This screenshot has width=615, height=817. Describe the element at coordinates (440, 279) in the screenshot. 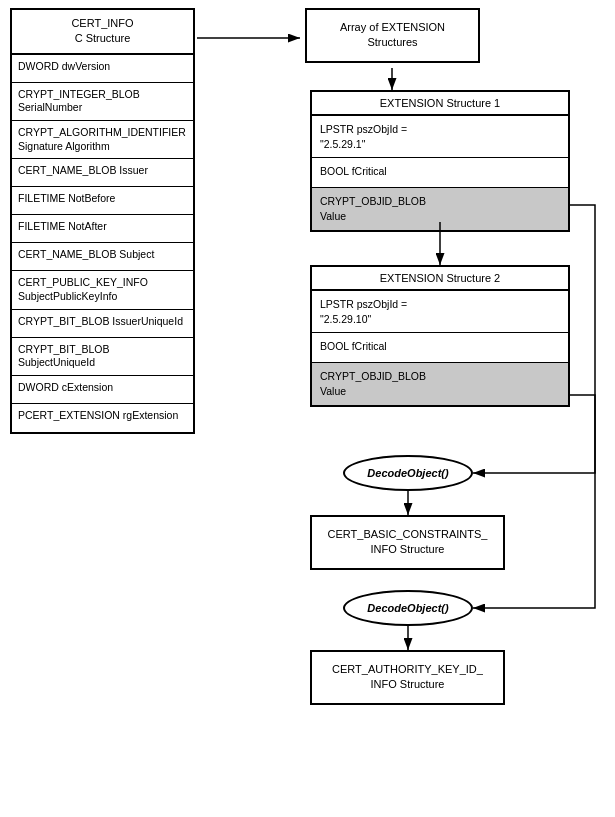

I see `ext2-title: EXTENSION Structure 2` at that location.